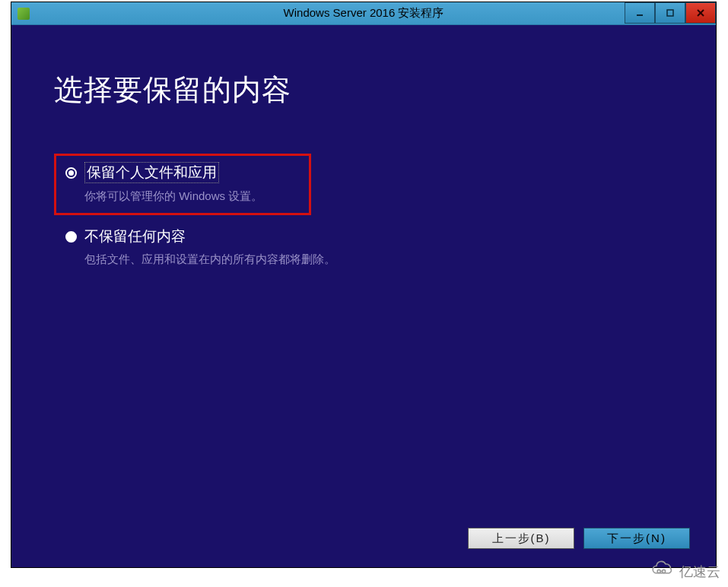  Describe the element at coordinates (135, 236) in the screenshot. I see `option-title: 不保留任何内容` at that location.